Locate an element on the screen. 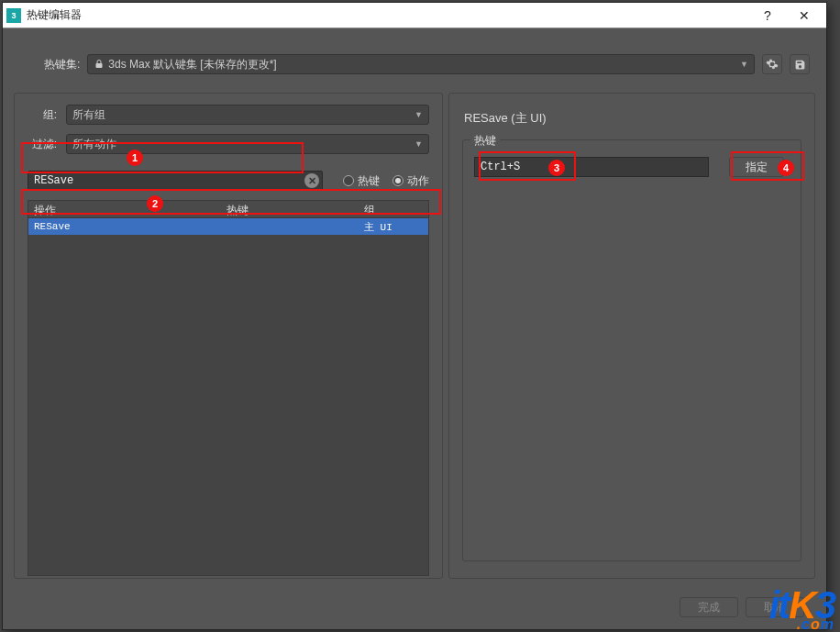  lock-icon is located at coordinates (99, 64).